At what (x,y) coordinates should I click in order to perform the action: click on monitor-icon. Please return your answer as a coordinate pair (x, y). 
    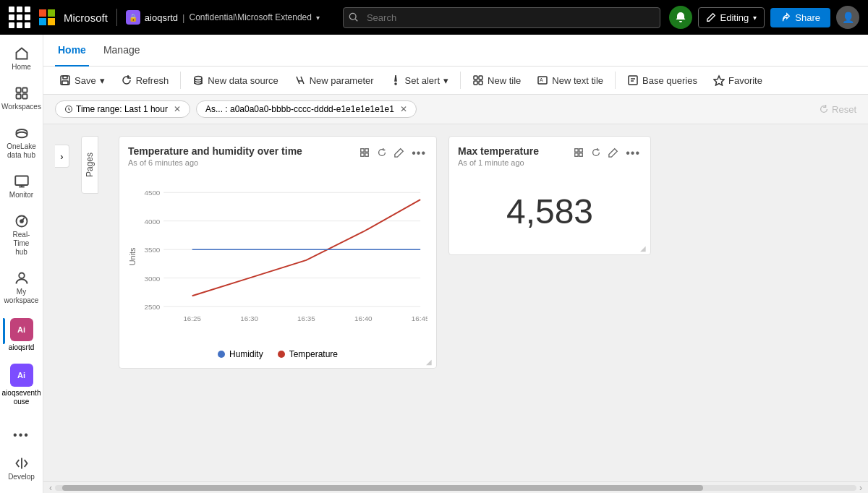
    Looking at the image, I should click on (22, 181).